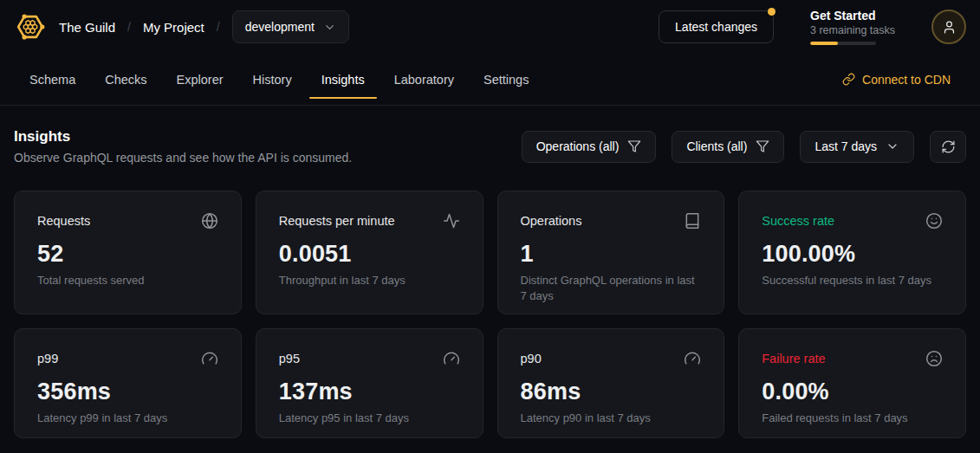  Describe the element at coordinates (948, 147) in the screenshot. I see `refresh-button` at that location.